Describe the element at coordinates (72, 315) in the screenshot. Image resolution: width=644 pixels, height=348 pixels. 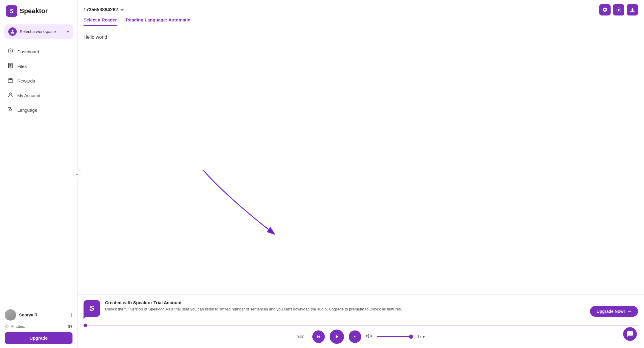
I see `info-icon: ℹ` at that location.